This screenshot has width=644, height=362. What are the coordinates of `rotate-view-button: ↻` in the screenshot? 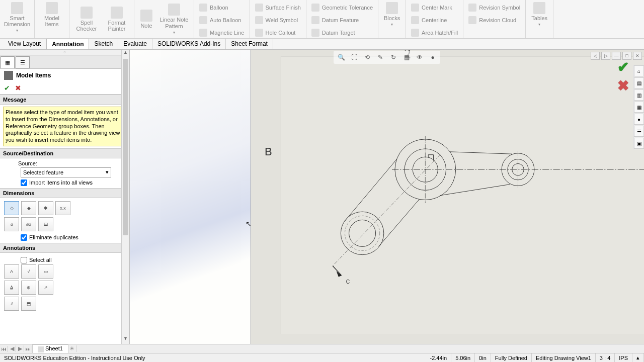 It's located at (393, 57).